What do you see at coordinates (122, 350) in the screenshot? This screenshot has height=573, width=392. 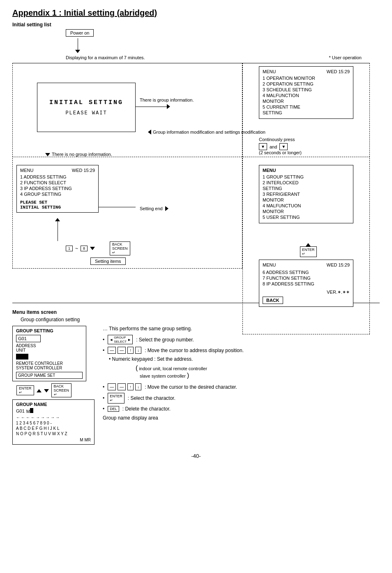 I see `nav-minus2-btn: —` at bounding box center [122, 350].